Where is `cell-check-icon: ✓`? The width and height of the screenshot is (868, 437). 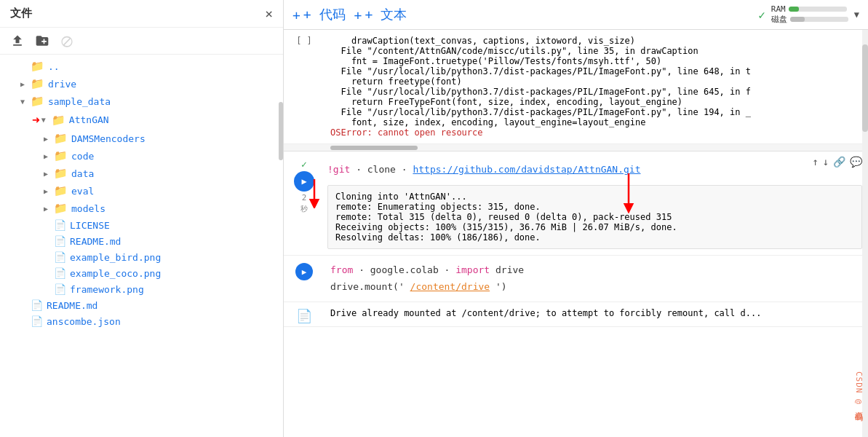 cell-check-icon: ✓ is located at coordinates (304, 165).